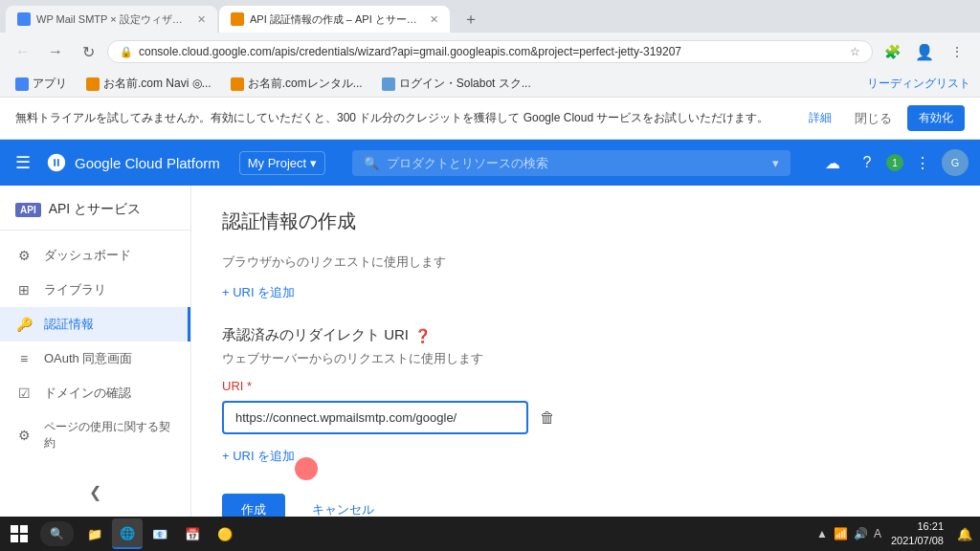 The image size is (980, 551). I want to click on sidebar-item-domain: ☑ ドメインの確認, so click(96, 393).